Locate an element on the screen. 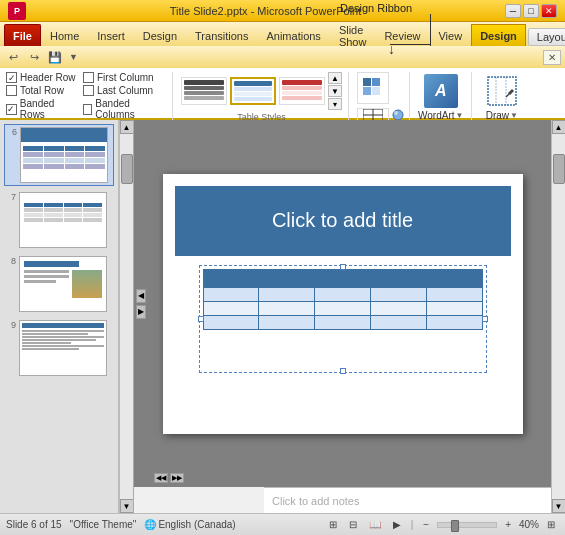  maximize-button: □ is located at coordinates (531, 11).